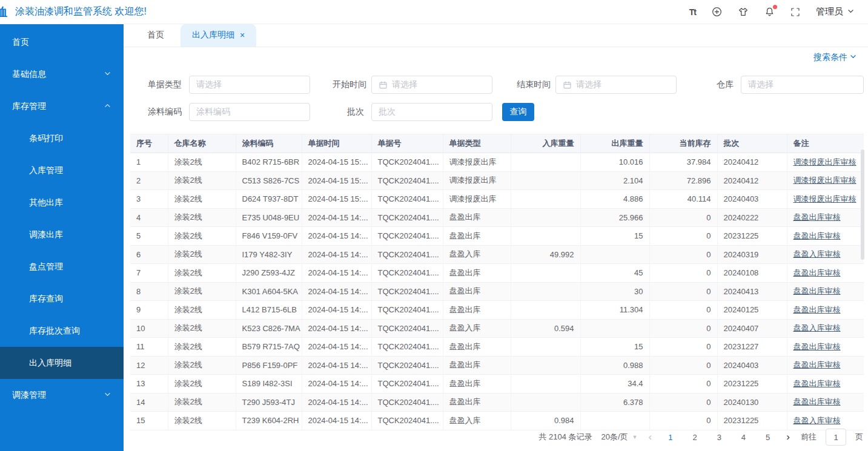 Image resolution: width=868 pixels, height=451 pixels. Describe the element at coordinates (269, 421) in the screenshot. I see `cell-paint-code: T239 K604-2RH` at that location.